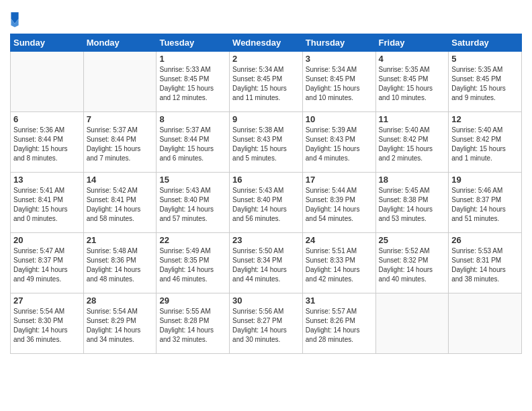 Image resolution: width=532 pixels, height=411 pixels. What do you see at coordinates (339, 240) in the screenshot?
I see `day-number: 24` at bounding box center [339, 240].